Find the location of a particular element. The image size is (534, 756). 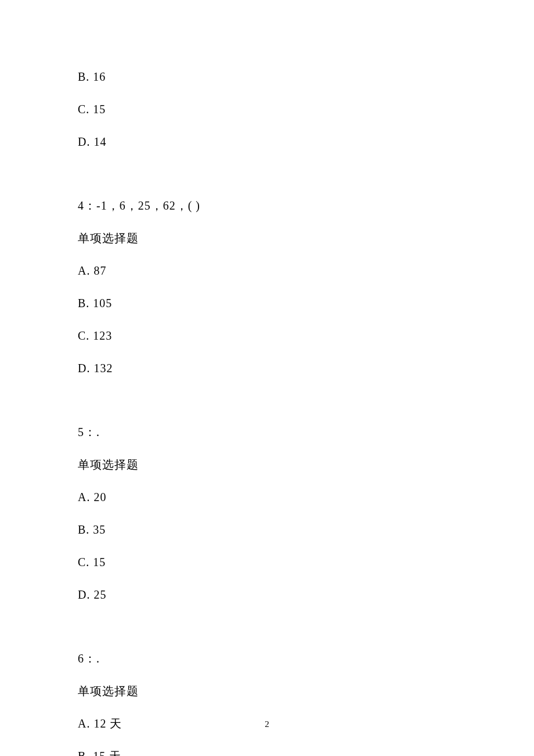

q6-subtype: 单项选择题 is located at coordinates (267, 691).